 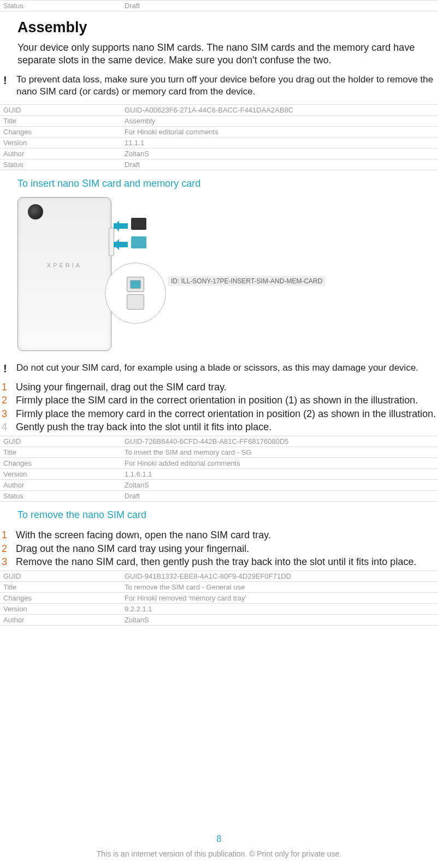 What do you see at coordinates (228, 55) in the screenshot?
I see `intro-paragraph: Your device only supports nano SIM cards…` at bounding box center [228, 55].